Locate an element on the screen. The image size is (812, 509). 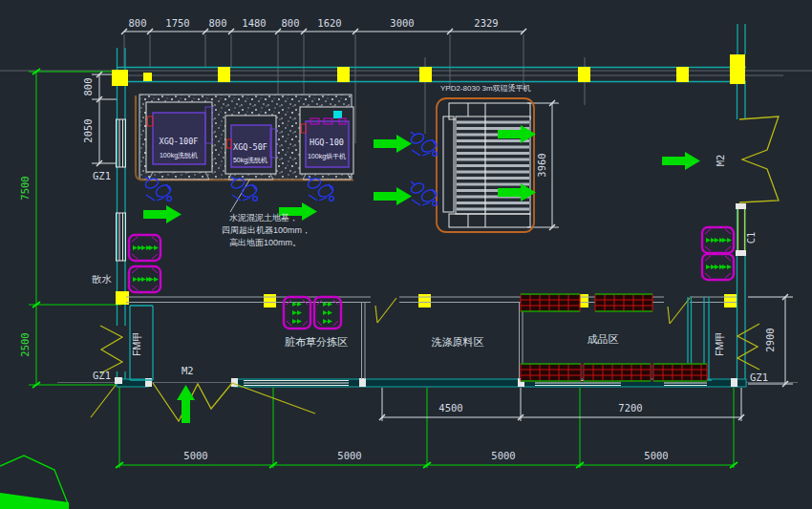
door-m2-bottom-label: M2 is located at coordinates (187, 371).